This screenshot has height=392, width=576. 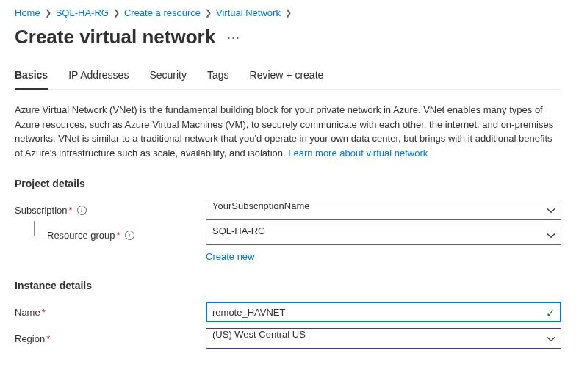 I want to click on more-actions-icon: ···, so click(x=234, y=37).